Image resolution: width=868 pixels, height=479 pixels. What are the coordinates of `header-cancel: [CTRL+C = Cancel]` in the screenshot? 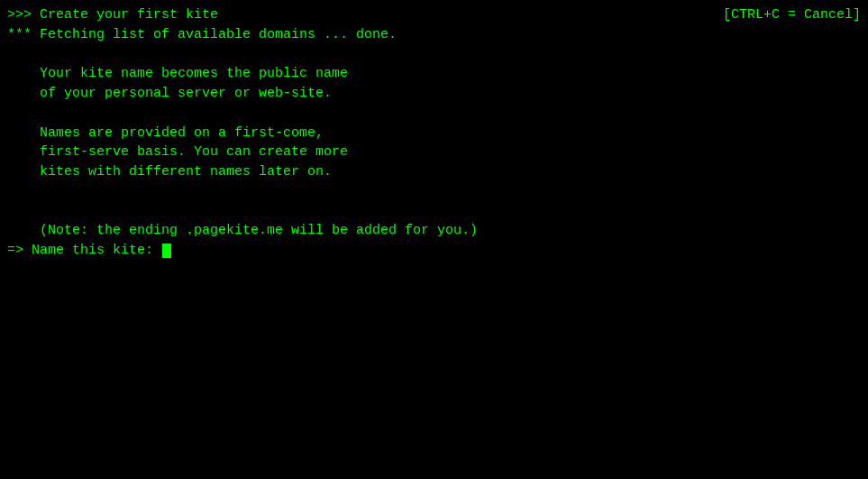 It's located at (791, 15).